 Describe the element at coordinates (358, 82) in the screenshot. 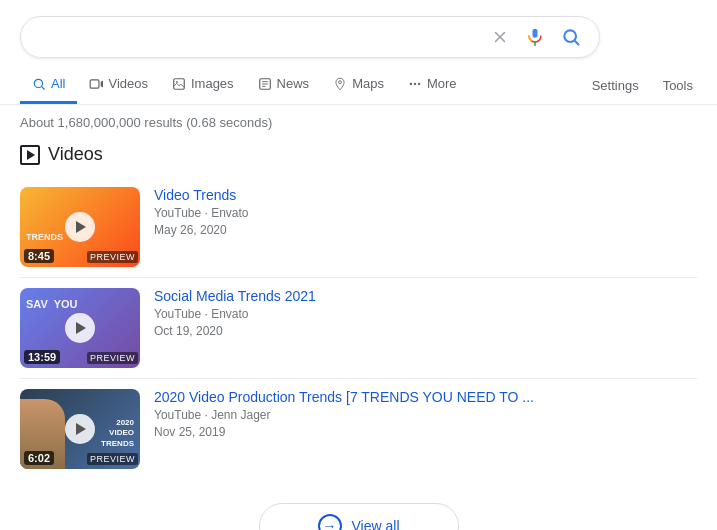

I see `nav-tabs: All Videos Images News Maps` at that location.